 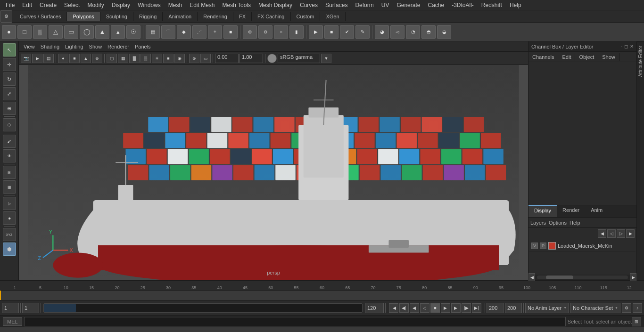 What do you see at coordinates (41, 16) in the screenshot?
I see `workspace-tab-curves-surfaces: Curves / Surfaces` at bounding box center [41, 16].